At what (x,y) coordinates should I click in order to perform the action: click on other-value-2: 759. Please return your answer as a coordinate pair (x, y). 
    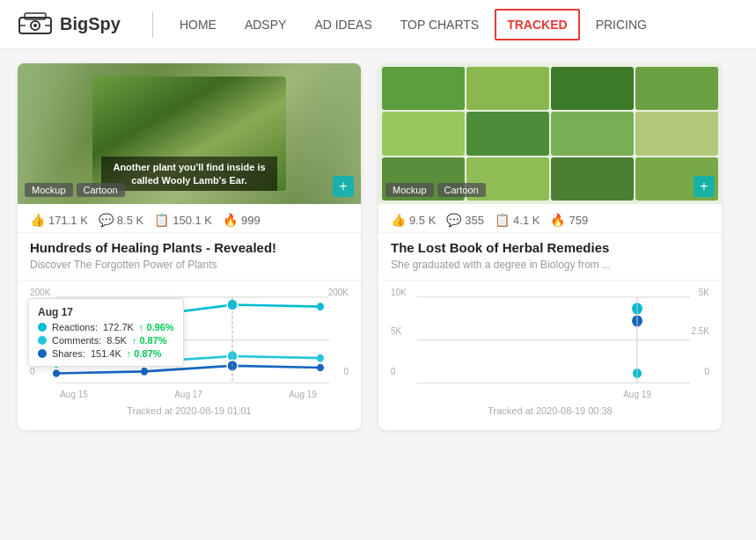
    Looking at the image, I should click on (578, 220).